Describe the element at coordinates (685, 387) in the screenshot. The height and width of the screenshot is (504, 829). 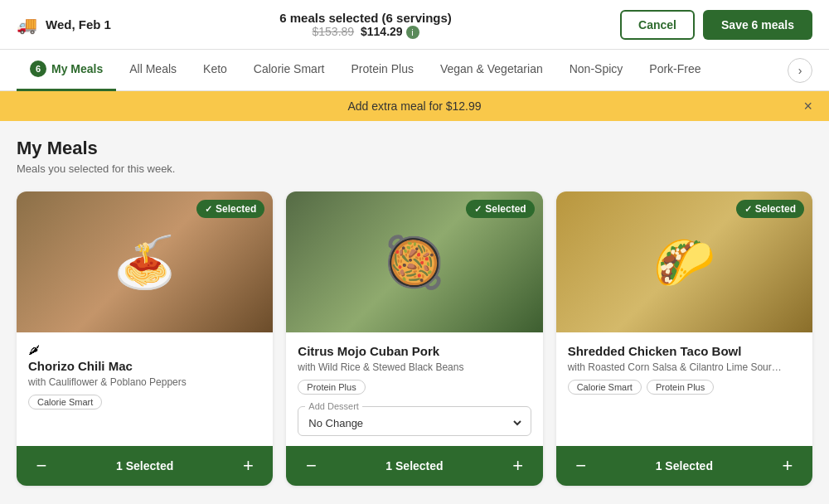
I see `meal-tags-3: Calorie Smart Protein Plus` at that location.